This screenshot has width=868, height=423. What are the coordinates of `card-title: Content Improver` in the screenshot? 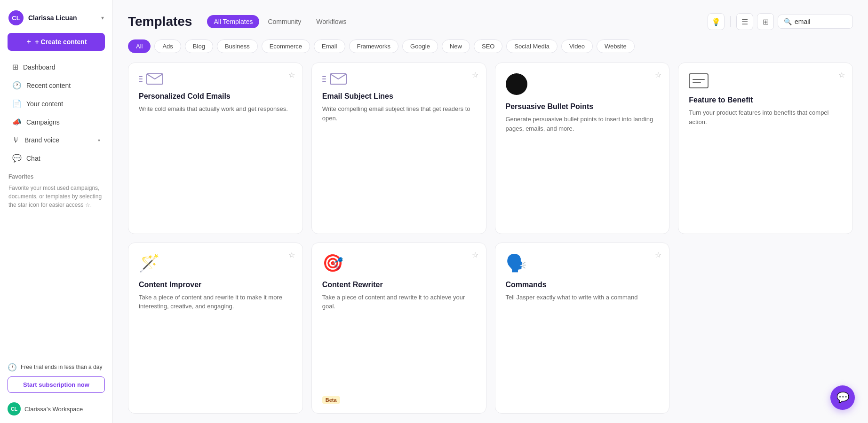 It's located at (215, 285).